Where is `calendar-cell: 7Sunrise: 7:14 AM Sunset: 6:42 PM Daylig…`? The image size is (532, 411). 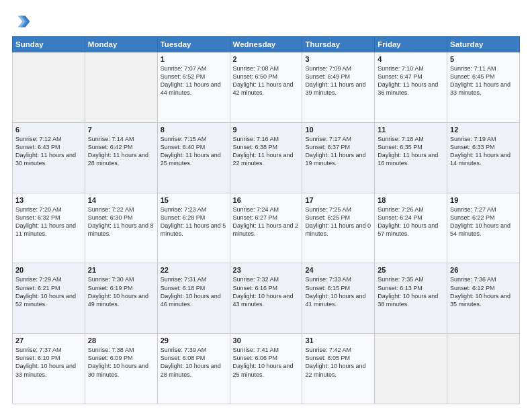 calendar-cell: 7Sunrise: 7:14 AM Sunset: 6:42 PM Daylig… is located at coordinates (121, 157).